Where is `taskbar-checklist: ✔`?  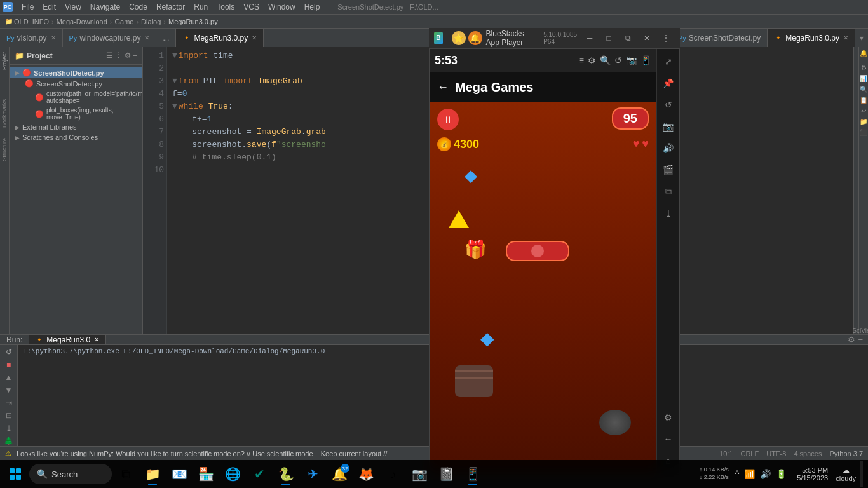
taskbar-checklist: ✔ is located at coordinates (259, 474).